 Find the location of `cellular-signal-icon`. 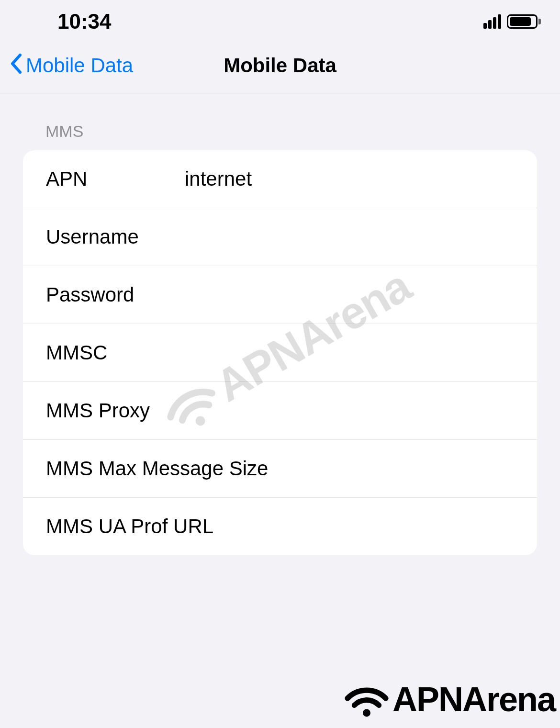

cellular-signal-icon is located at coordinates (492, 22).